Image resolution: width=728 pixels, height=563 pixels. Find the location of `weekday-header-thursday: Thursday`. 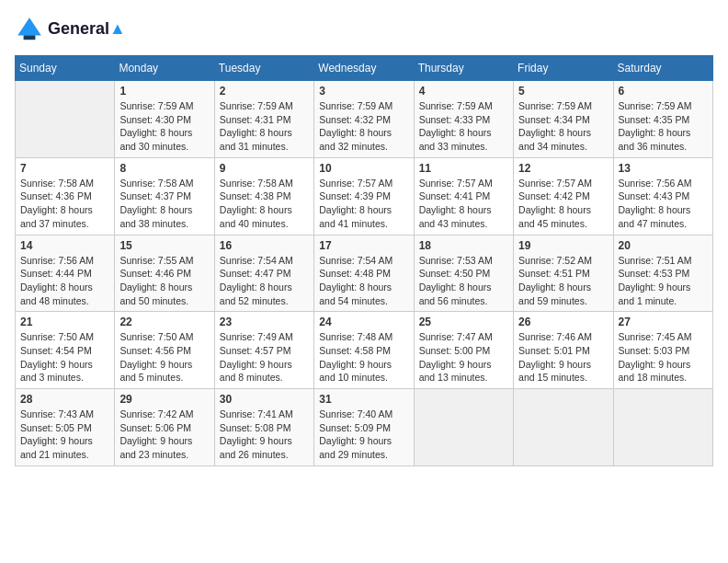

weekday-header-thursday: Thursday is located at coordinates (463, 68).